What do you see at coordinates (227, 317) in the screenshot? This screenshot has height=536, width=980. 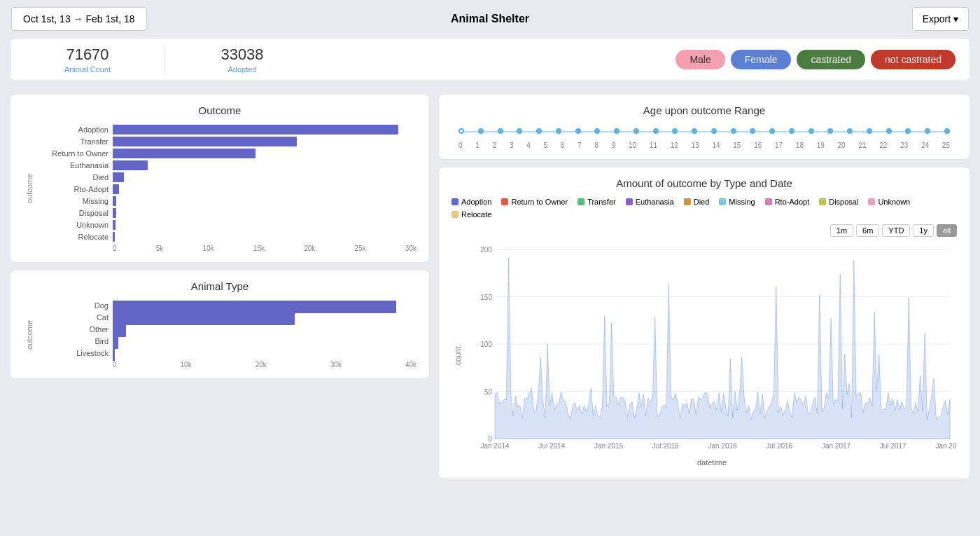 I see `animal-type-bar-row: Cat` at bounding box center [227, 317].